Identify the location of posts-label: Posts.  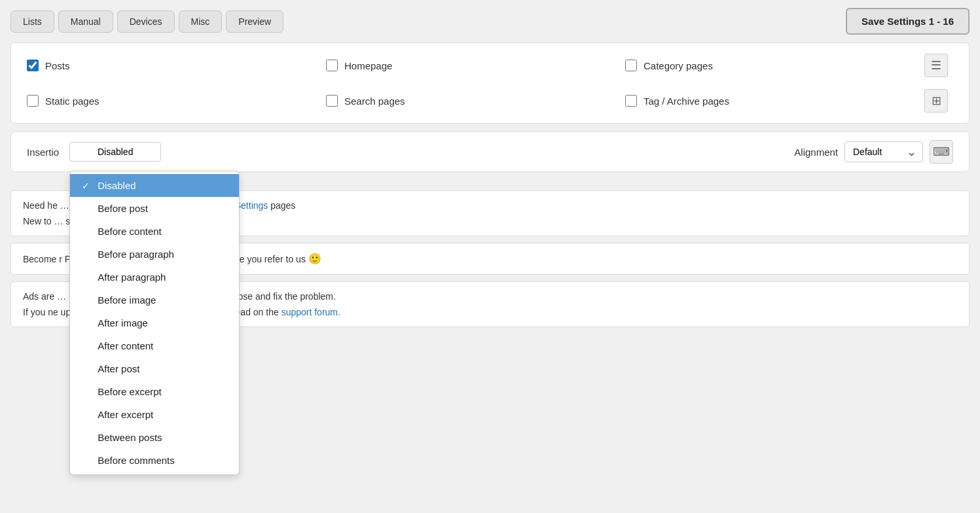
(58, 65).